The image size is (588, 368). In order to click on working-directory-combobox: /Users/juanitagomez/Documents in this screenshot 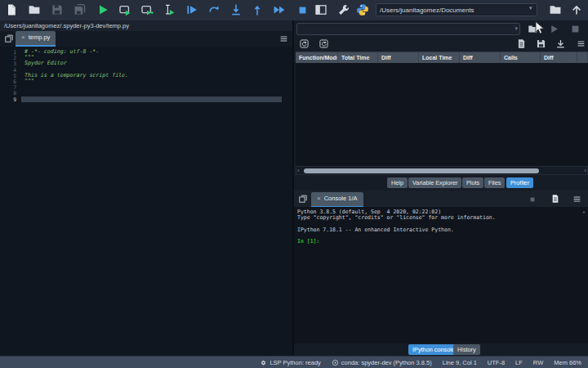, I will do `click(457, 10)`.